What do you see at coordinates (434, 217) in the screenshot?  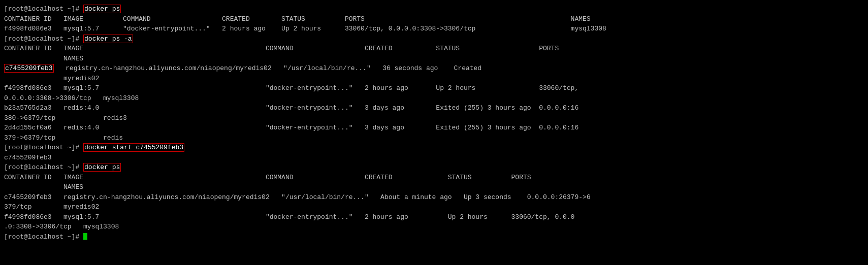 I see `line-15: f4998fd086e3 mysql:5.7 "docker-entrypoin…` at bounding box center [434, 217].